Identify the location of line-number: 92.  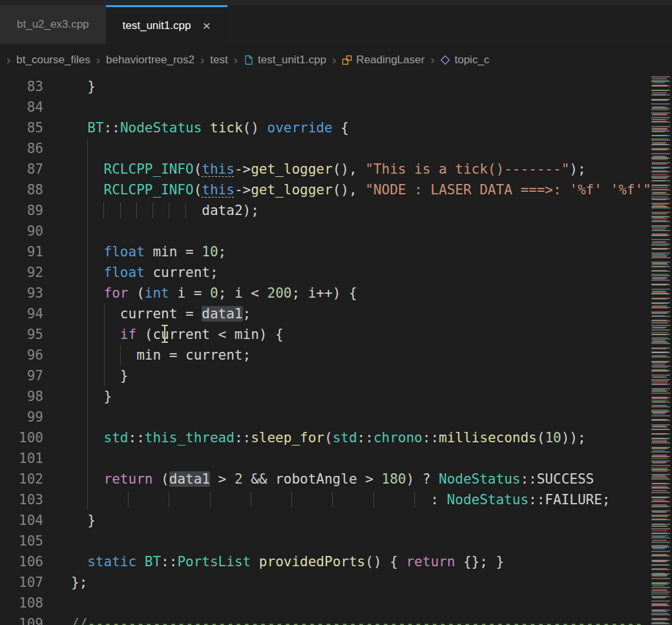
(22, 272).